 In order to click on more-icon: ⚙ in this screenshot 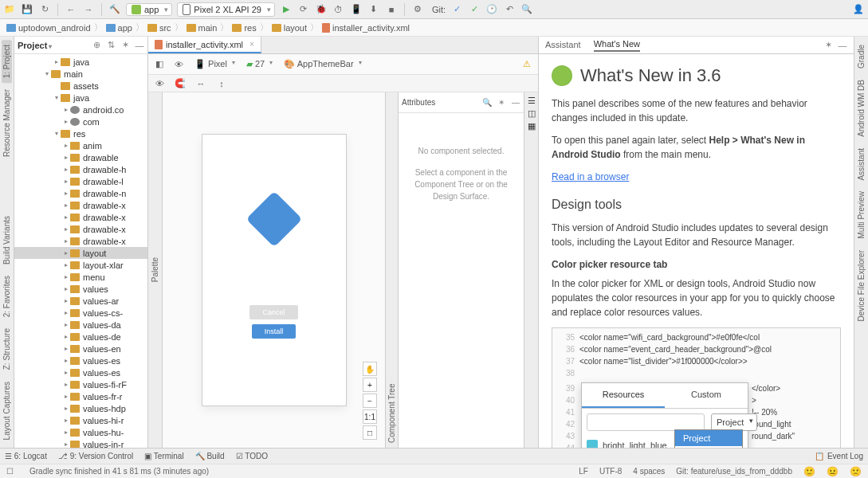, I will do `click(418, 10)`.